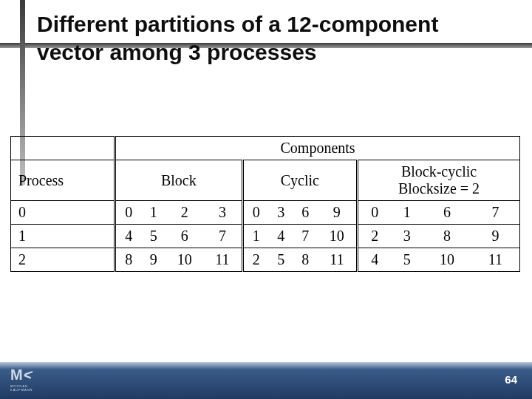 The image size is (532, 399). I want to click on table-row: 1 4 5 6 7 1 4 7 10 2 3 8 9, so click(266, 236).